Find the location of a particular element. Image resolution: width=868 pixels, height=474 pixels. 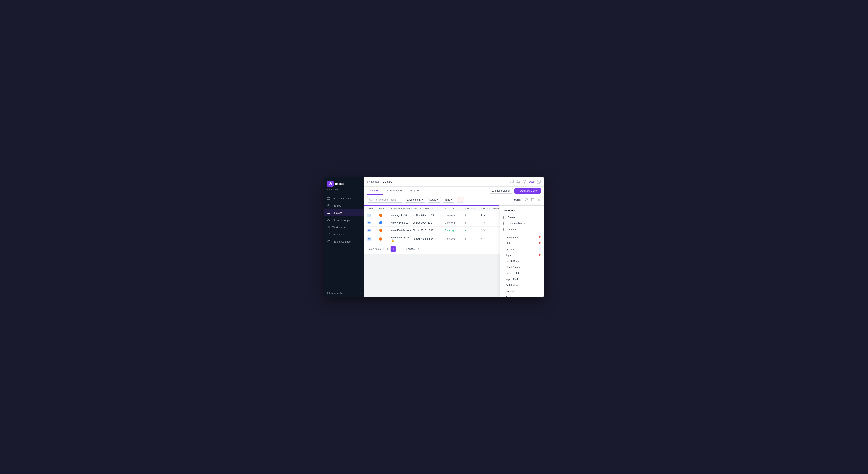

page-1-button: 1 is located at coordinates (393, 249).